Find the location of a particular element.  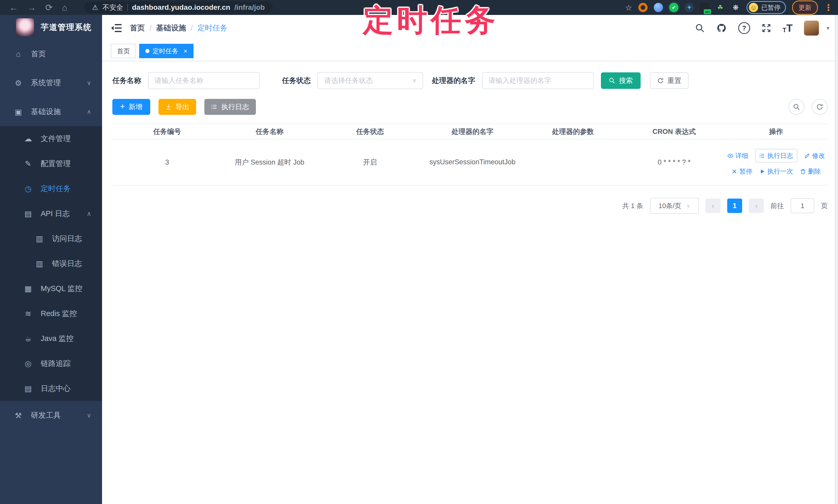

extension-icon-leaf: ☘ is located at coordinates (720, 7).